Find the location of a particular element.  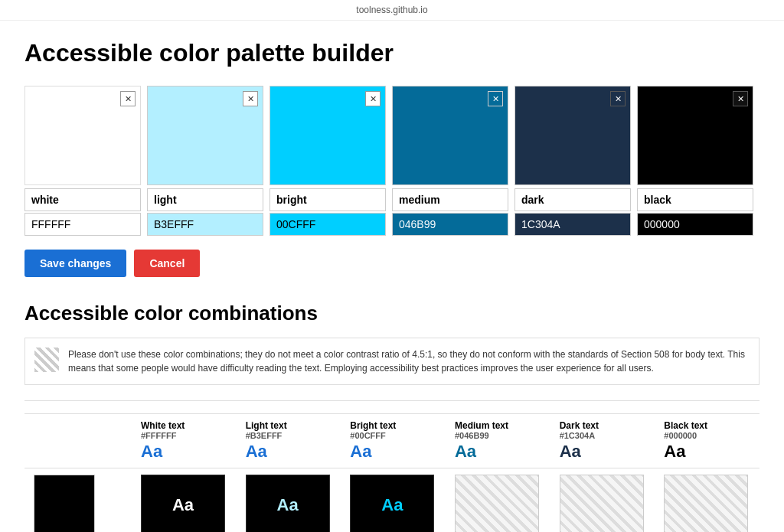

swatch-medium: ✕ is located at coordinates (450, 135).